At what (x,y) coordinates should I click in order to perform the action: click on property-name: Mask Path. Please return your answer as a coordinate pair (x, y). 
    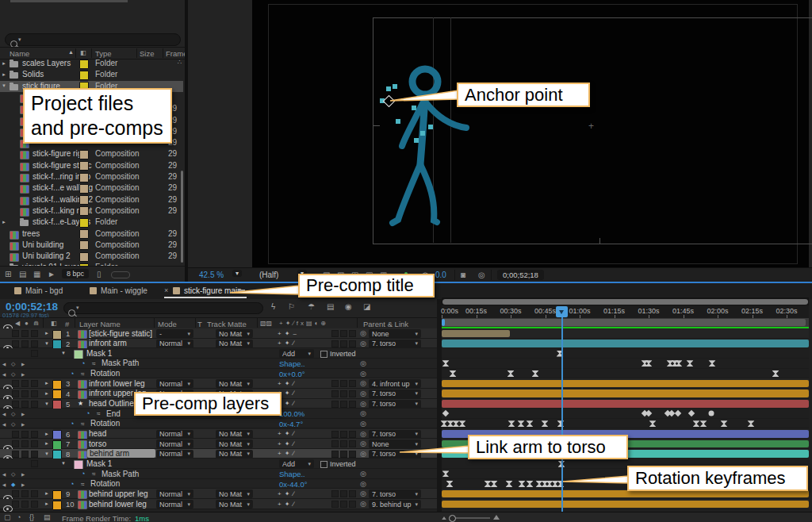
    Looking at the image, I should click on (121, 474).